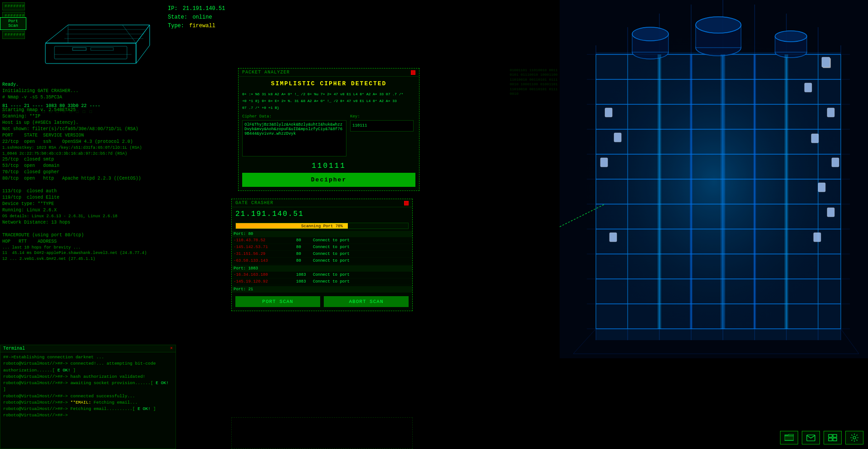  Describe the element at coordinates (13, 24) in the screenshot. I see `port-scan-sidebar-btn: Port Scan` at that location.